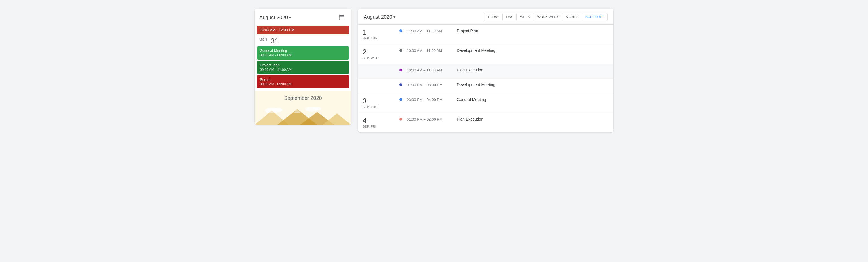  Describe the element at coordinates (395, 17) in the screenshot. I see `schedule-chevron-icon: ▾` at that location.